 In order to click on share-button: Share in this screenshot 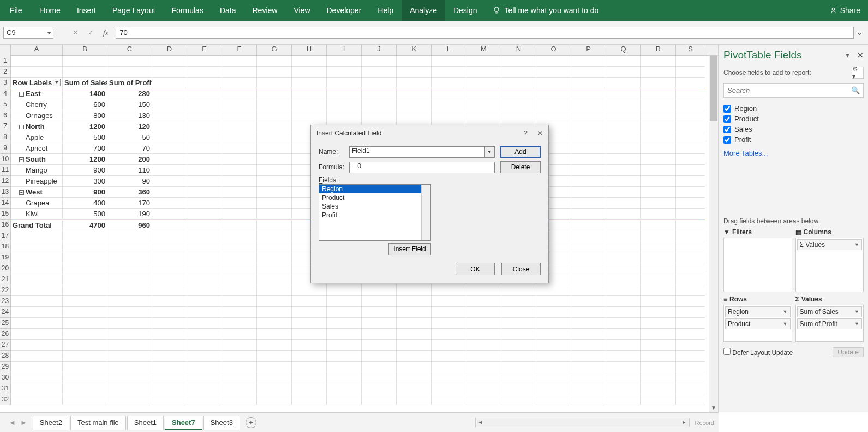, I will do `click(849, 10)`.